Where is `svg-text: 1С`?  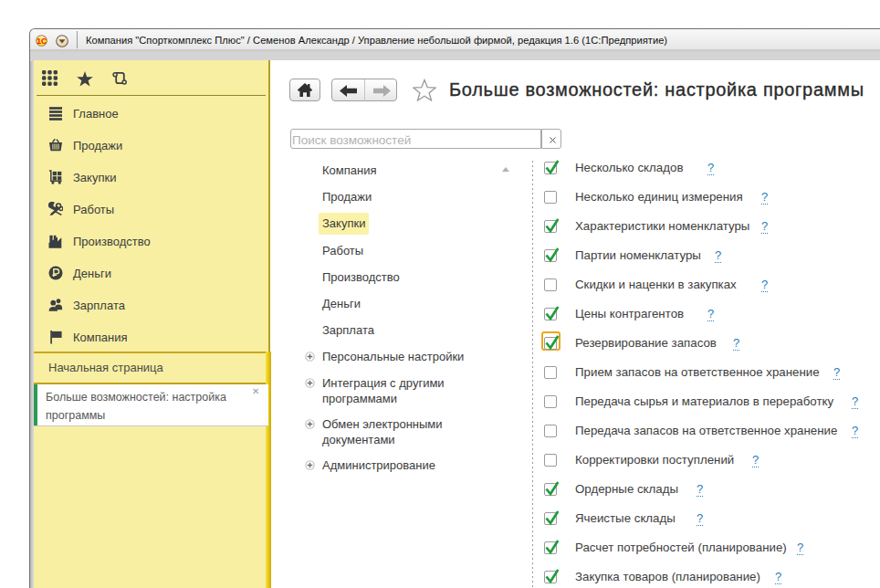
svg-text: 1С is located at coordinates (42, 41).